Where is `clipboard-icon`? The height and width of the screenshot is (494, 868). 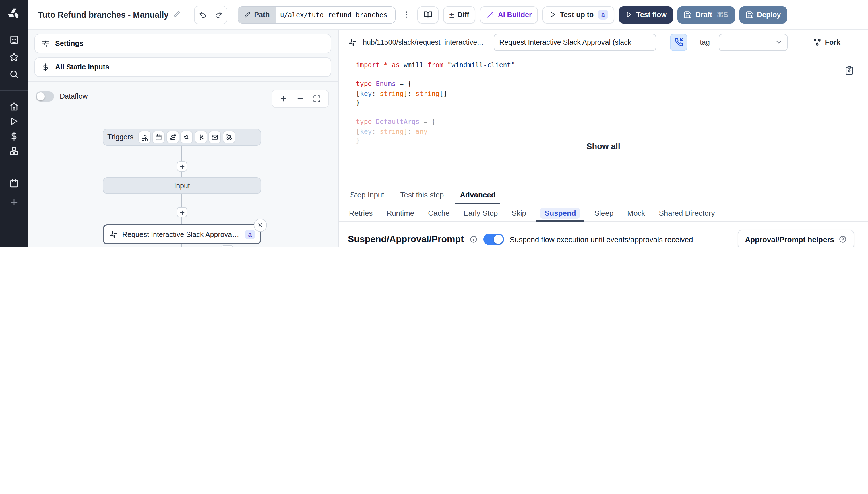 clipboard-icon is located at coordinates (849, 71).